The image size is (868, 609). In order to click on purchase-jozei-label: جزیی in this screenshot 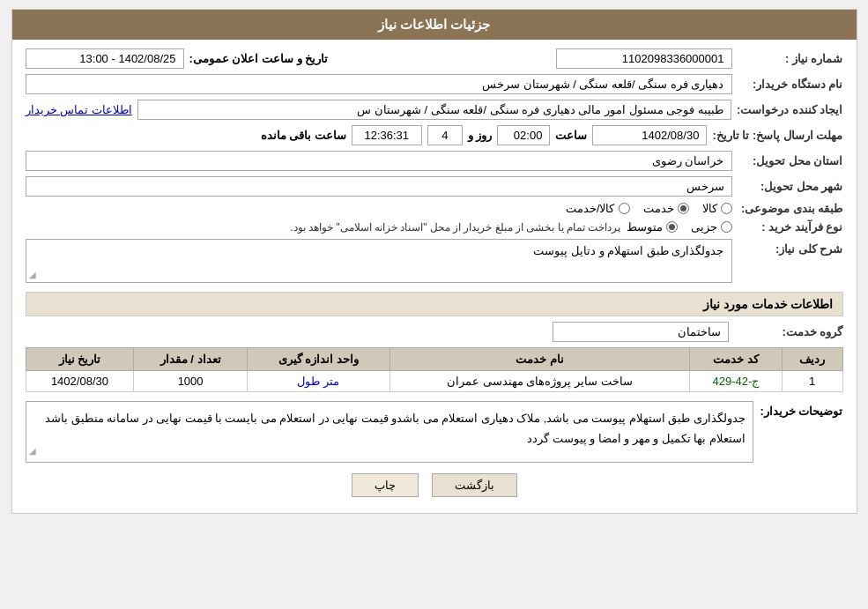, I will do `click(704, 227)`.